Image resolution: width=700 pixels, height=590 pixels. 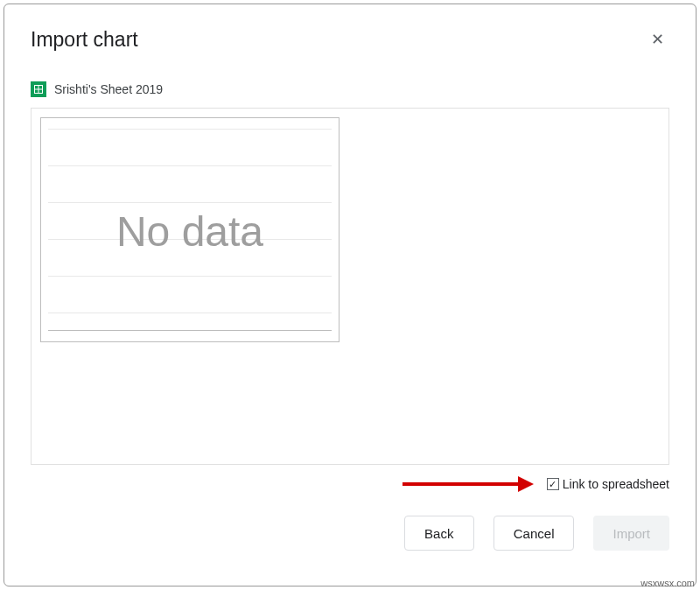 I want to click on dialog-title: Import chart, so click(x=84, y=40).